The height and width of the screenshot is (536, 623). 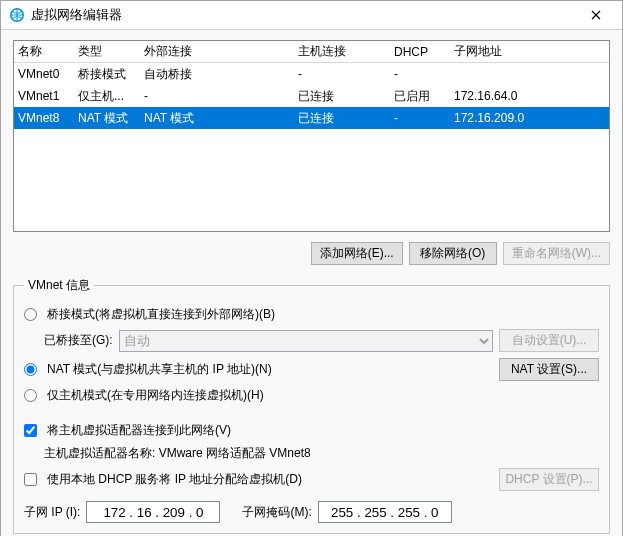 I want to click on host-adapter-checkbox, so click(x=30, y=430).